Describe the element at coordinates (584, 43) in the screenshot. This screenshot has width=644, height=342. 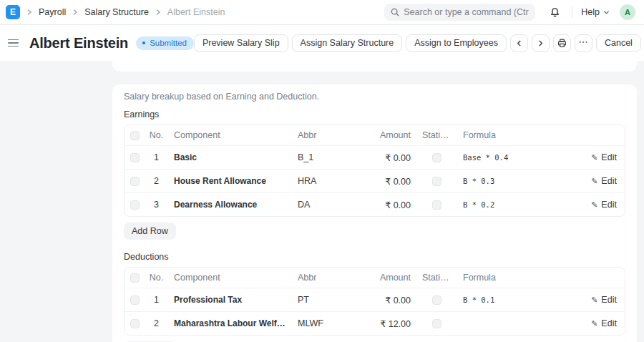
I see `menu-ellipsis-button: ⋯` at that location.